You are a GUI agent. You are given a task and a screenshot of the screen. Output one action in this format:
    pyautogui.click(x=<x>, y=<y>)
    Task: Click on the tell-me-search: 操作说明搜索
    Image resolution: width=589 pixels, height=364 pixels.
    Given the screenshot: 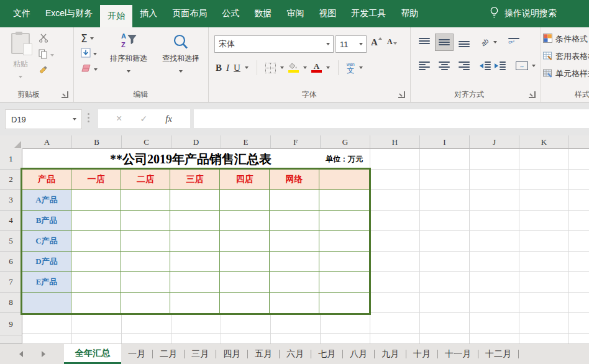 What is the action you would take?
    pyautogui.click(x=523, y=14)
    